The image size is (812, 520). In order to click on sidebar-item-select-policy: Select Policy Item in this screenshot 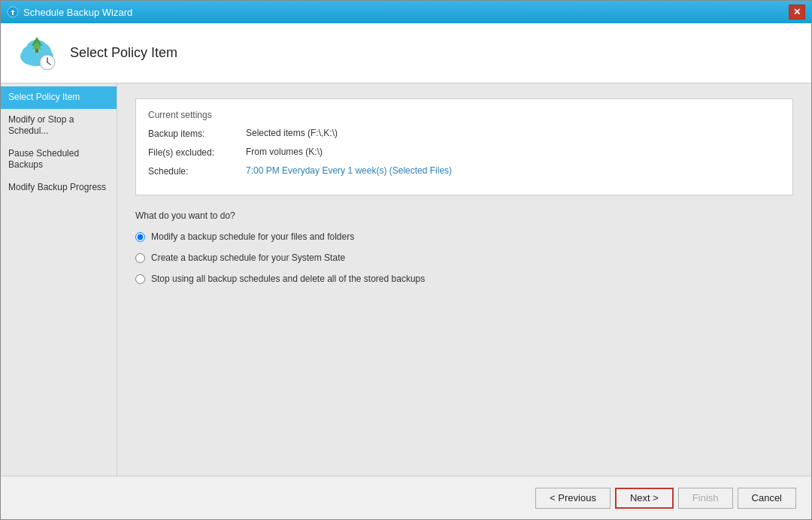, I will do `click(59, 98)`.